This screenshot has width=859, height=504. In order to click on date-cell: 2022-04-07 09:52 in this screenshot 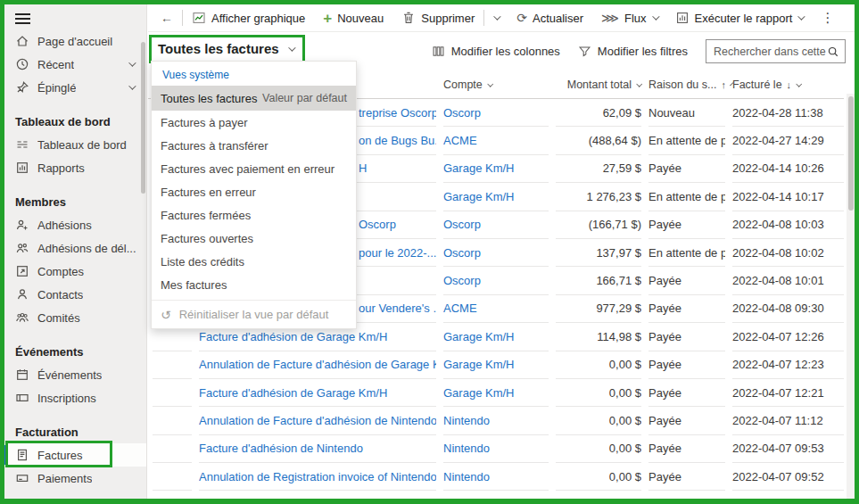, I will do `click(789, 476)`.